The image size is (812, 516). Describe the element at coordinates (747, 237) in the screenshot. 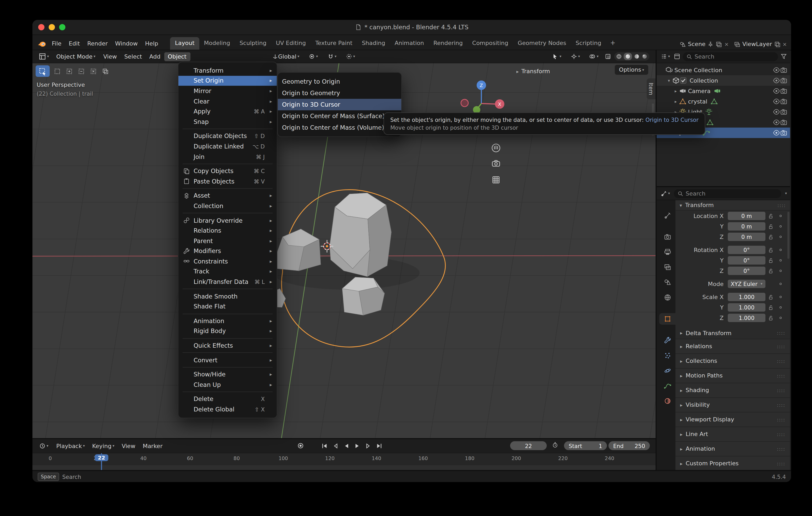

I see `z-field: 0 m` at that location.